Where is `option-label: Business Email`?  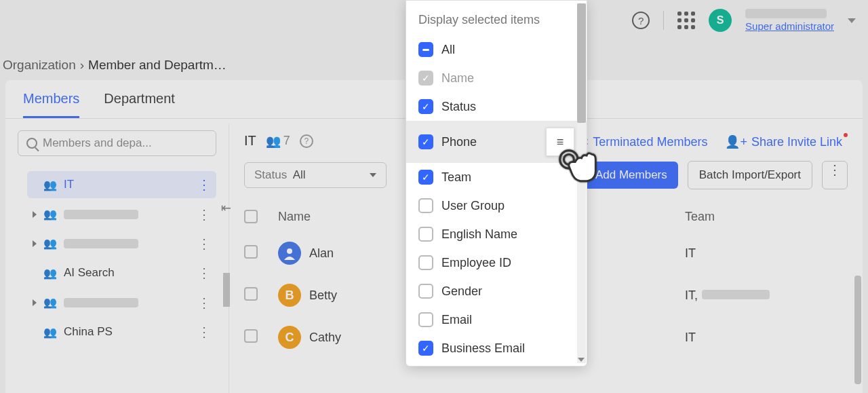 option-label: Business Email is located at coordinates (483, 349).